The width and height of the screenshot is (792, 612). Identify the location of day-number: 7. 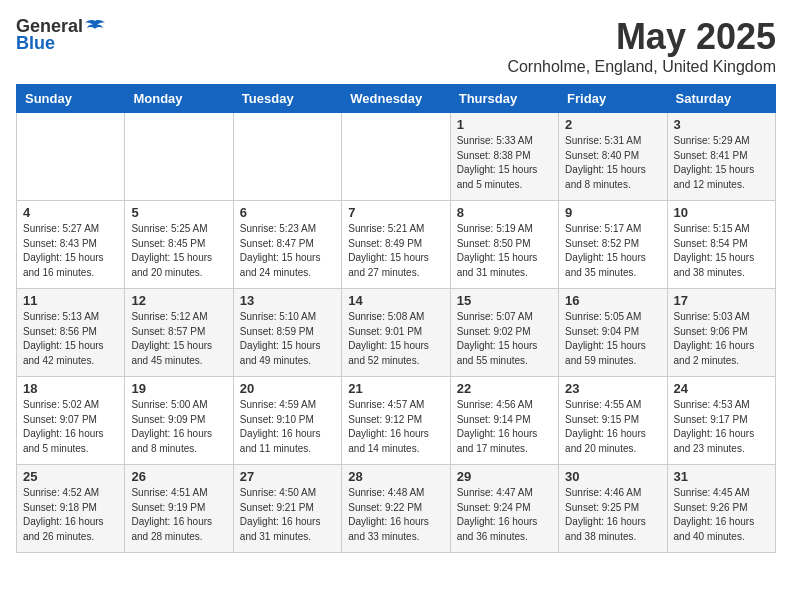
(396, 212).